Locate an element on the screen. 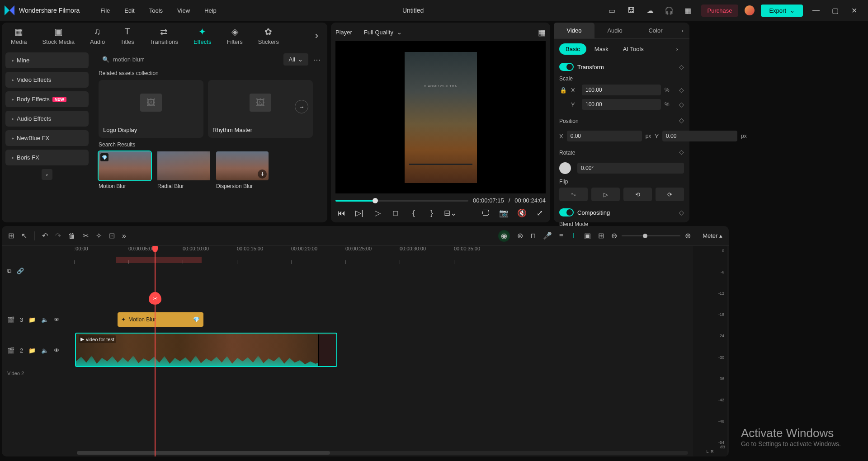  cat-mine: ▸Mine is located at coordinates (47, 61).